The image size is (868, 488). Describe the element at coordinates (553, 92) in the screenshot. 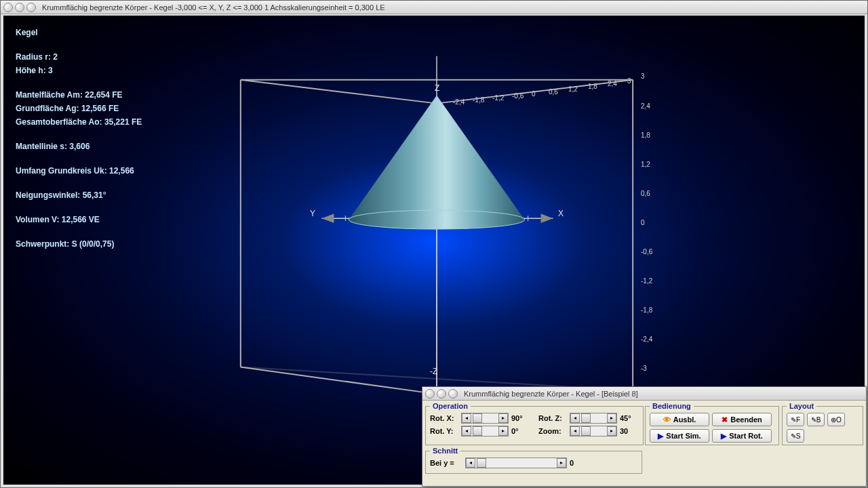

I see `top-tick: 0,6` at that location.